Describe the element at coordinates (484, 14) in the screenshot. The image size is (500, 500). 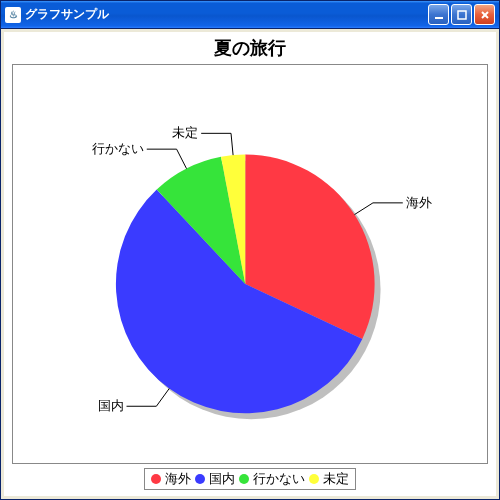
I see `close-button` at that location.